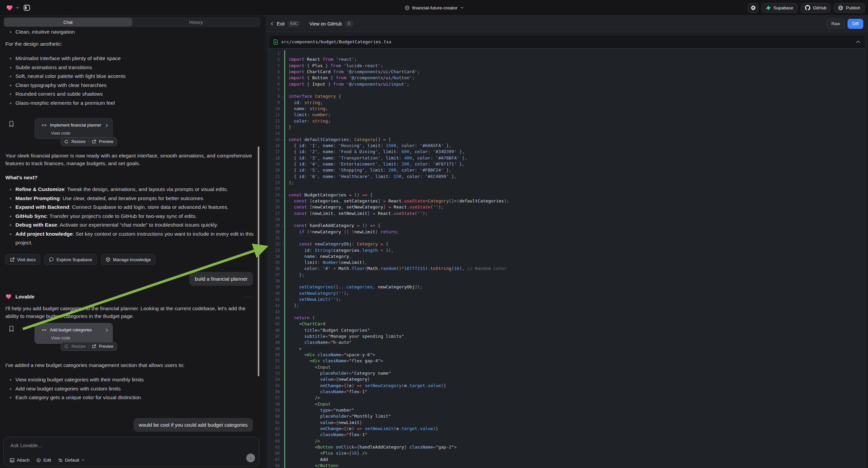 Image resolution: width=868 pixels, height=468 pixels. Describe the element at coordinates (72, 460) in the screenshot. I see `mode-label: Default` at that location.